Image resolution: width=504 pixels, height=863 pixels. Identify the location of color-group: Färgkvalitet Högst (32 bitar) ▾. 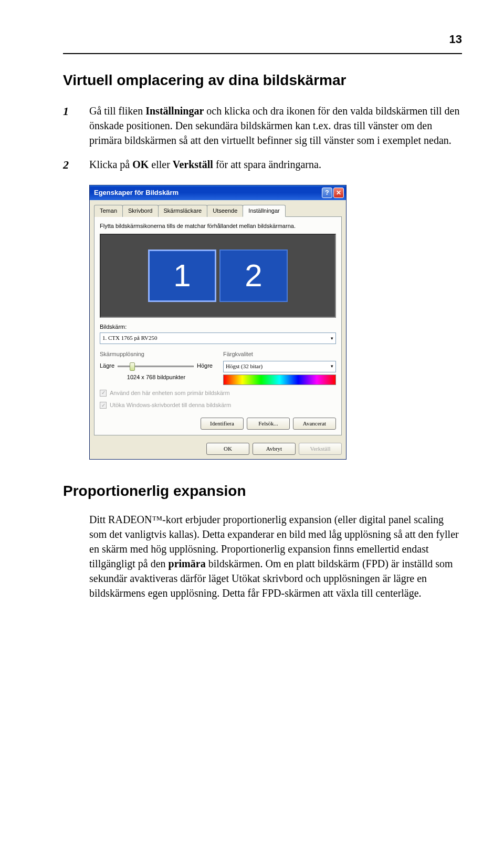
(279, 368).